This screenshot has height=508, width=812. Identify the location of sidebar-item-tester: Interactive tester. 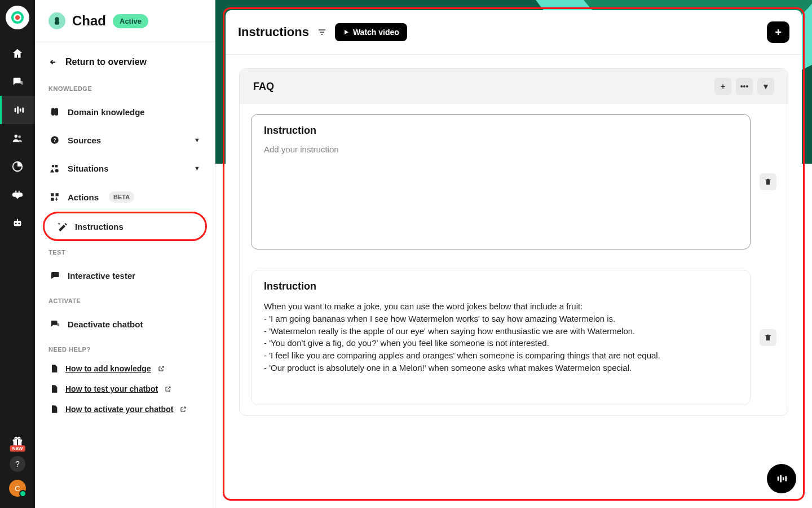
(125, 275).